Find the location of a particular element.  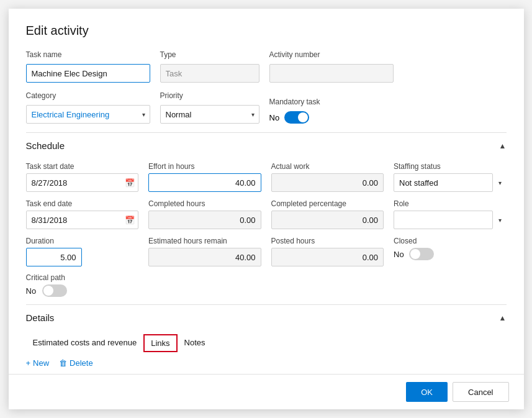

schedule-section-title: Schedule is located at coordinates (46, 145).